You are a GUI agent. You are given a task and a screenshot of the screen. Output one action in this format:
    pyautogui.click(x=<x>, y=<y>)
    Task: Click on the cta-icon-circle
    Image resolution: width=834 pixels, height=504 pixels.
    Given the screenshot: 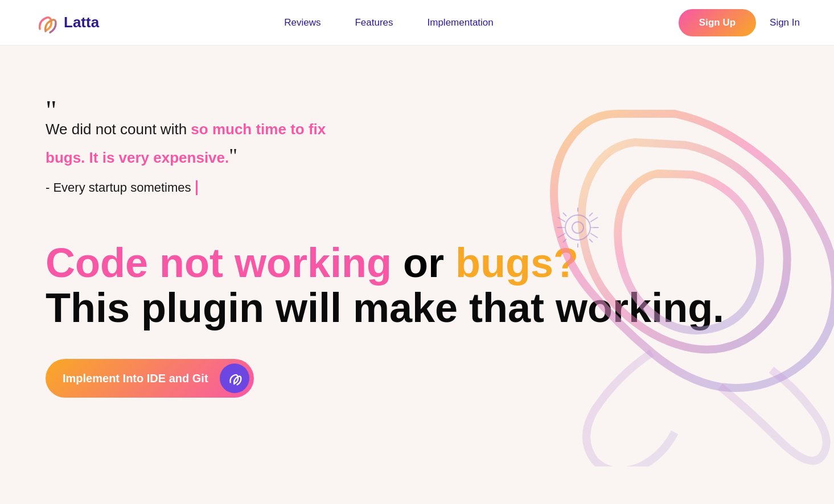 What is the action you would take?
    pyautogui.click(x=235, y=378)
    